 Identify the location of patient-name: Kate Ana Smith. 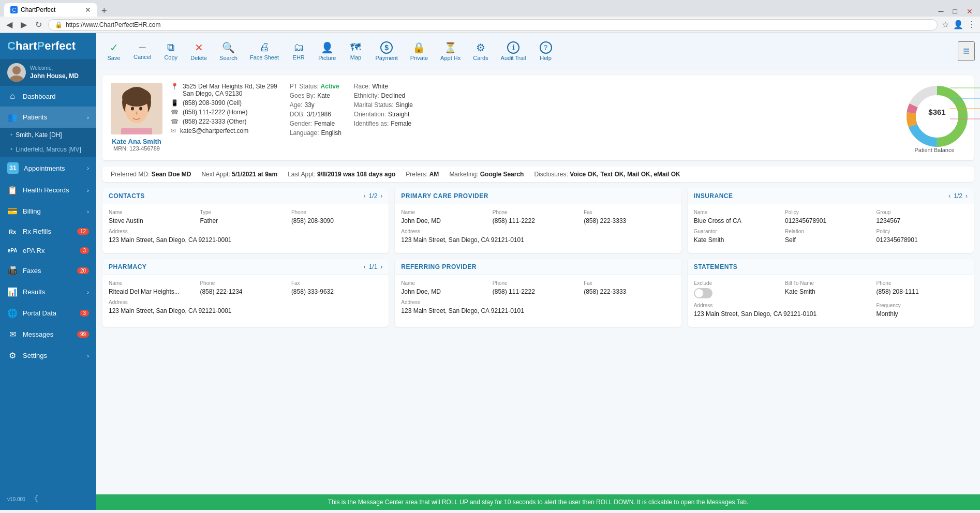
(137, 142).